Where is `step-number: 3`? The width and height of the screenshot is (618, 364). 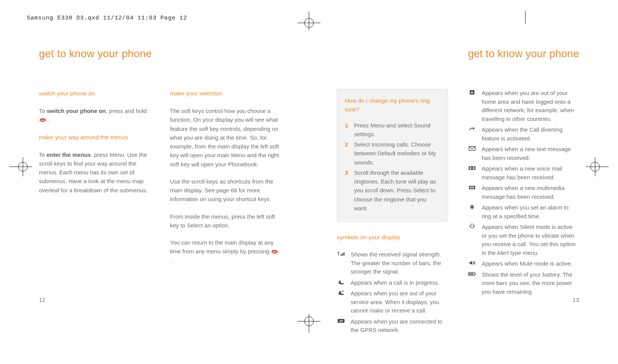 step-number: 3 is located at coordinates (348, 190).